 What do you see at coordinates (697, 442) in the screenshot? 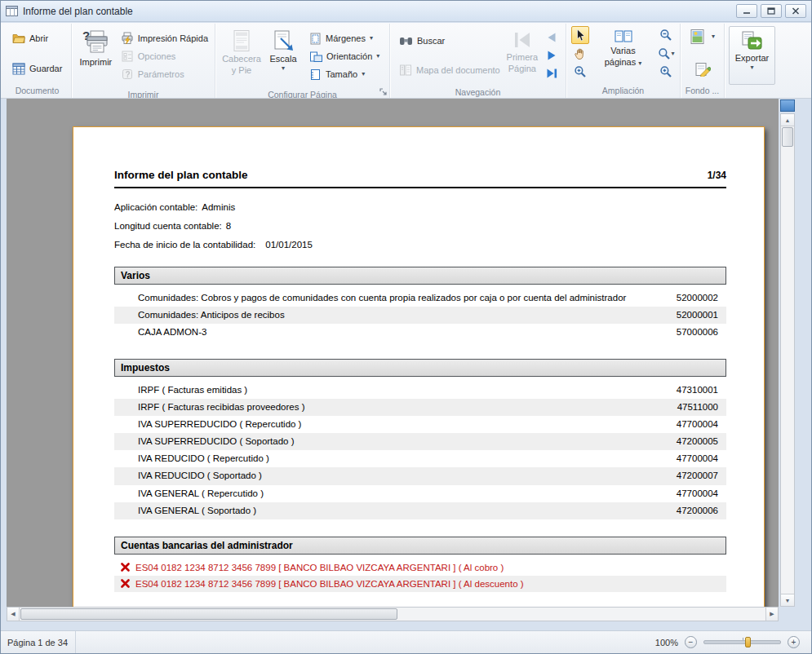
I see `account-code: 47200005` at bounding box center [697, 442].